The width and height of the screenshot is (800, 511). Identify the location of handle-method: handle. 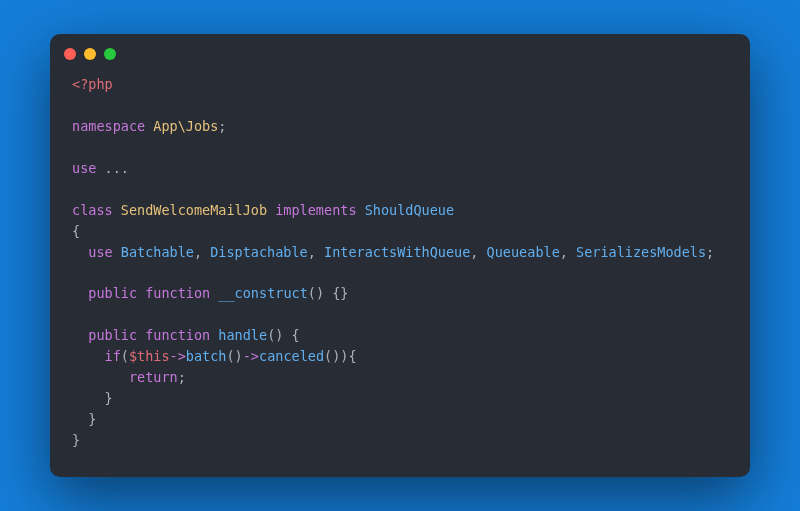
(242, 335).